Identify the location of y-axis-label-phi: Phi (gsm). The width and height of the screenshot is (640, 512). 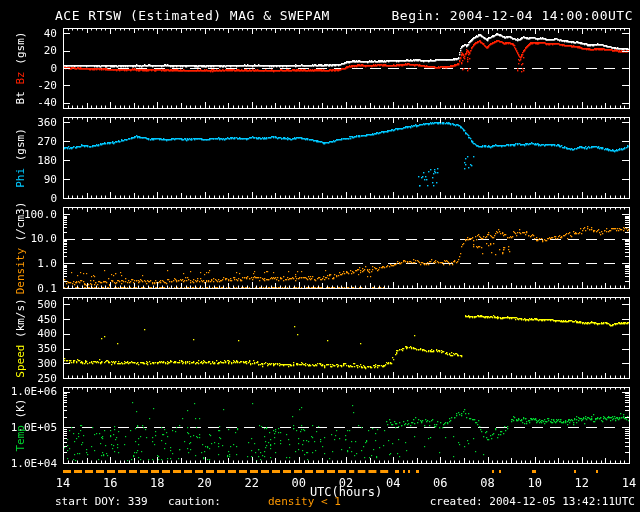
(20, 158).